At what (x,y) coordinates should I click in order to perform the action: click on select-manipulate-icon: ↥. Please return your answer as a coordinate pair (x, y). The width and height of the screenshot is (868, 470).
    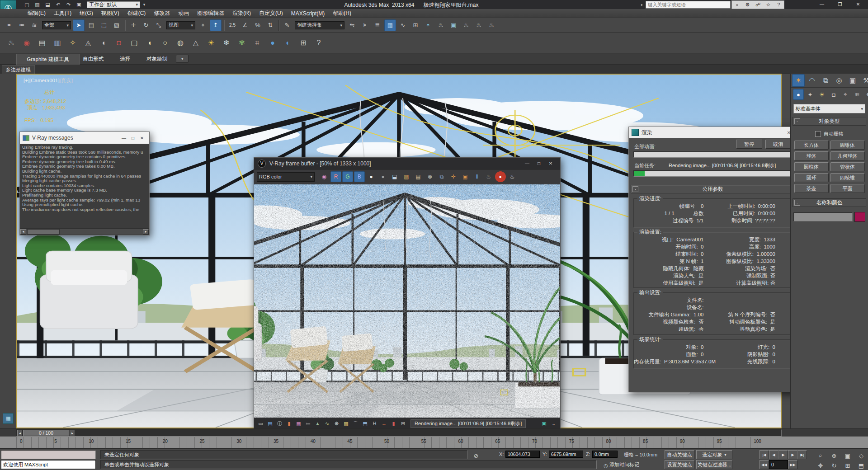
    Looking at the image, I should click on (216, 25).